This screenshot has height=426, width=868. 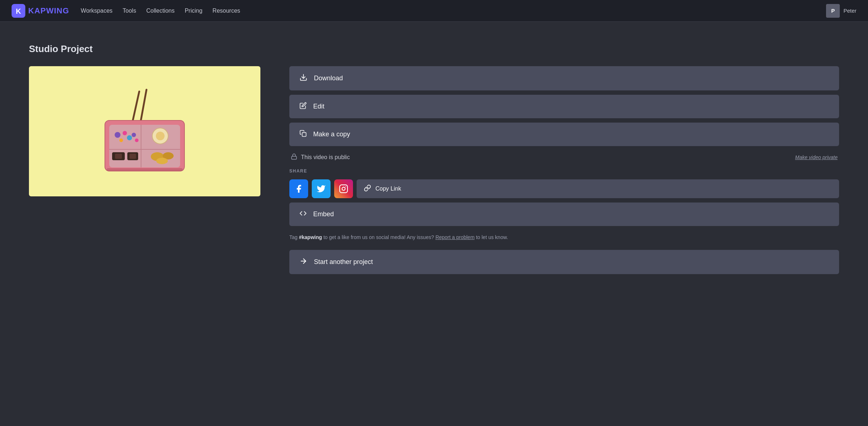 I want to click on bento-illustration, so click(x=145, y=131).